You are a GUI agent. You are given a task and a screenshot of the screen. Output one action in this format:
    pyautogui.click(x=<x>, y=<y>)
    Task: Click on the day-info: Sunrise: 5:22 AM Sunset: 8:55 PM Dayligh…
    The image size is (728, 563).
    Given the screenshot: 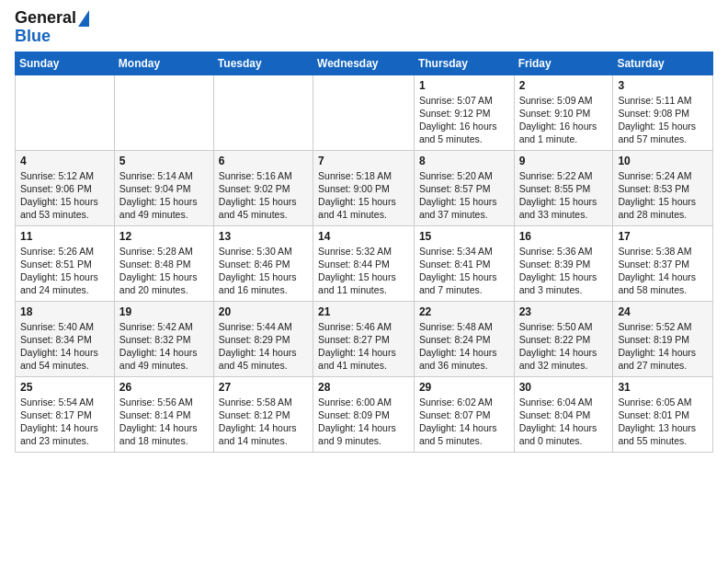 What is the action you would take?
    pyautogui.click(x=564, y=195)
    